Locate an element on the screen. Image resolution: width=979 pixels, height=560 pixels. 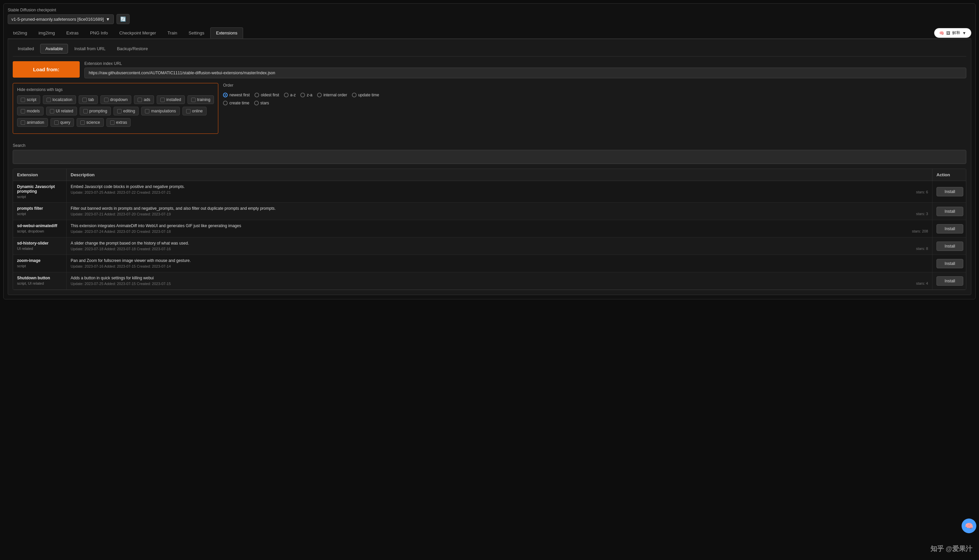
ext-desc-0: Embed Javascript code blocks in positive… is located at coordinates (500, 187).